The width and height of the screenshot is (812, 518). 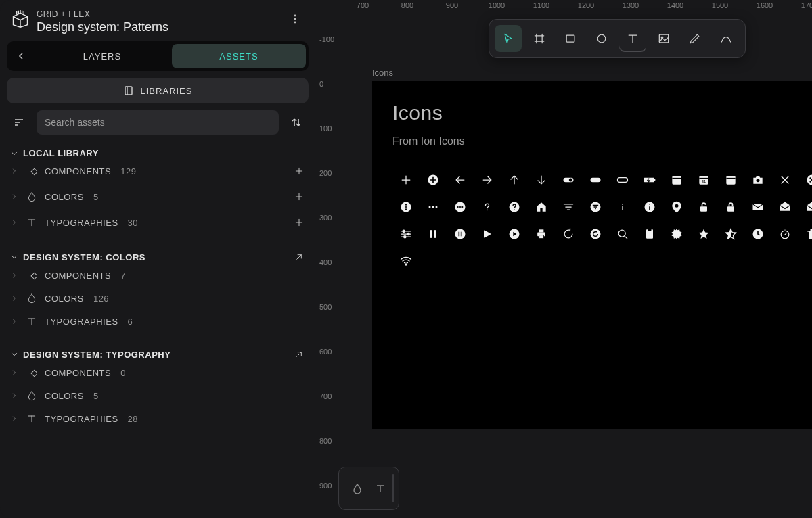 What do you see at coordinates (433, 180) in the screenshot?
I see `add-circle-icon` at bounding box center [433, 180].